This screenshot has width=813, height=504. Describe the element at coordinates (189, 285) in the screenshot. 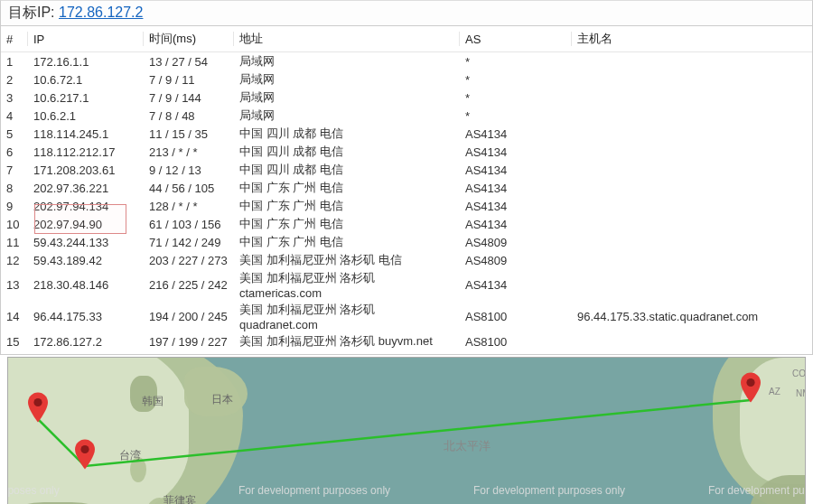

I see `cell-time: 216 / 225 / 242` at that location.